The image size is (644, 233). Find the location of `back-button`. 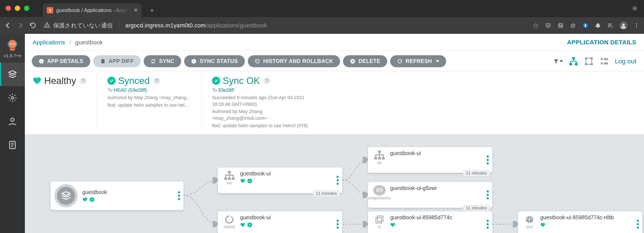

back-button is located at coordinates (8, 25).